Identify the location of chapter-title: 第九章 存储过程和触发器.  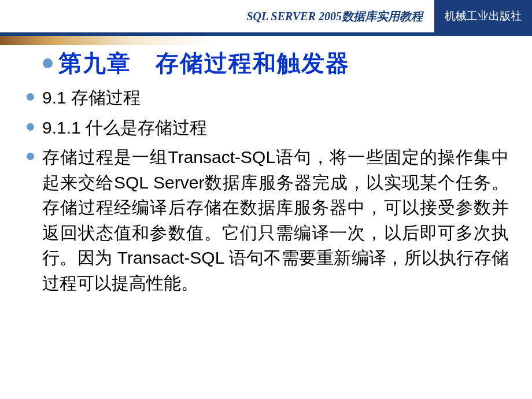
(204, 64).